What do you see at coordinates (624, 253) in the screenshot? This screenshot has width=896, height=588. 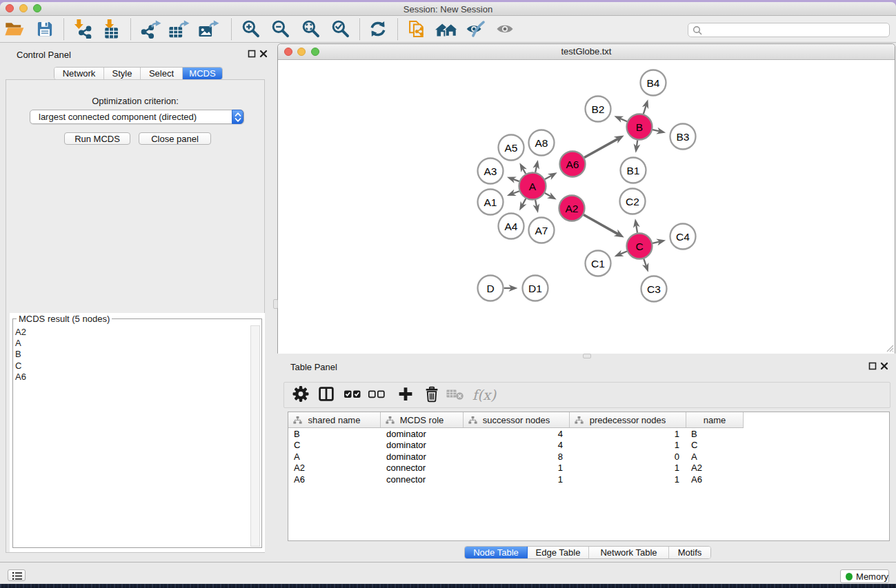 I see `edge-C-C1` at bounding box center [624, 253].